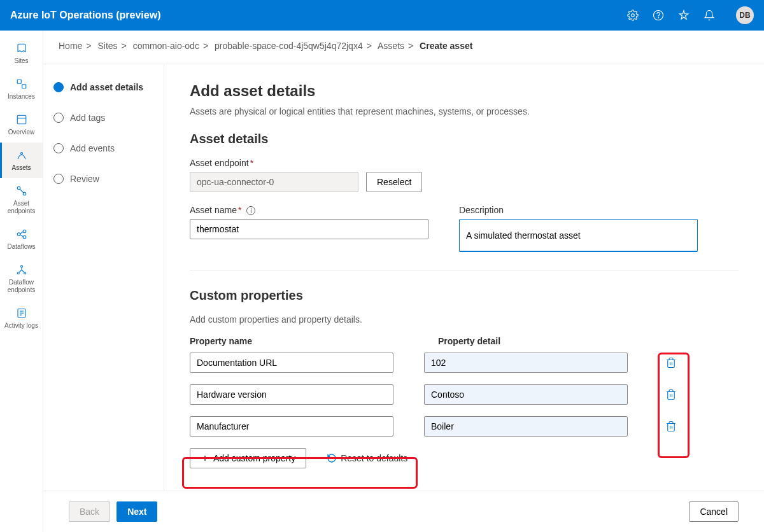 This screenshot has height=532, width=764. I want to click on asset-name-label: Asset name* i, so click(309, 210).